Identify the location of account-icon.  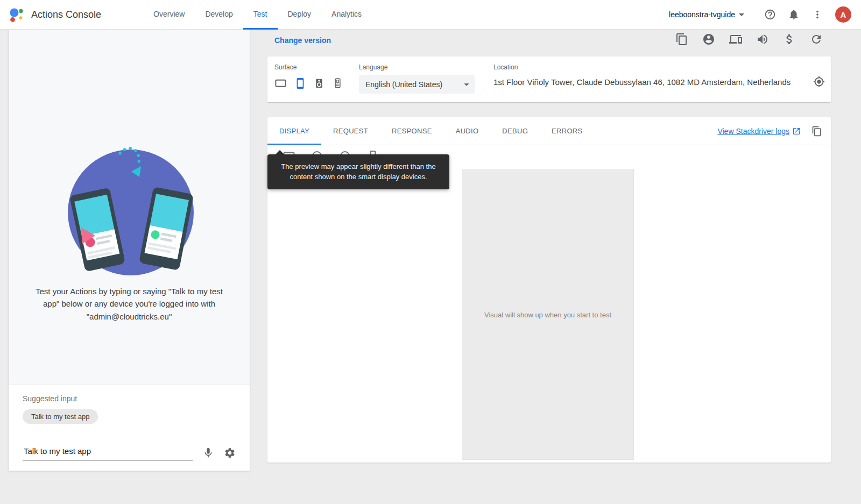
(709, 39).